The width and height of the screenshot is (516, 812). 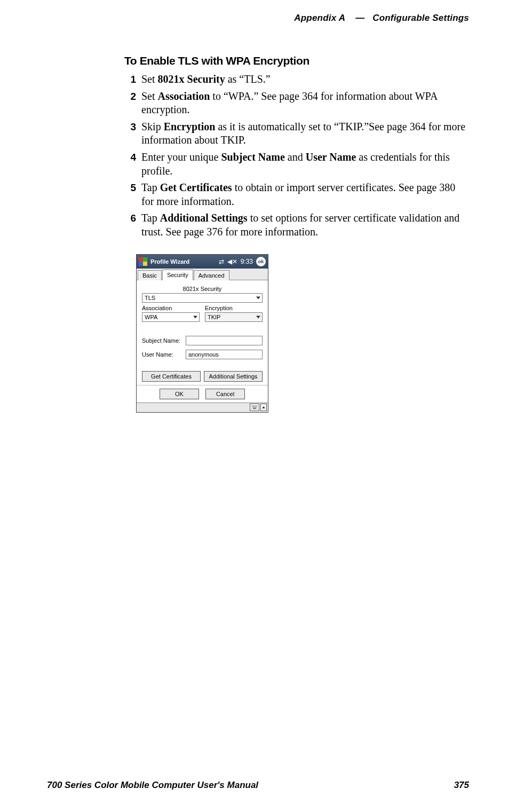 What do you see at coordinates (297, 194) in the screenshot?
I see `step-5: 5 Tap Get Certificates to obtain or impo…` at bounding box center [297, 194].